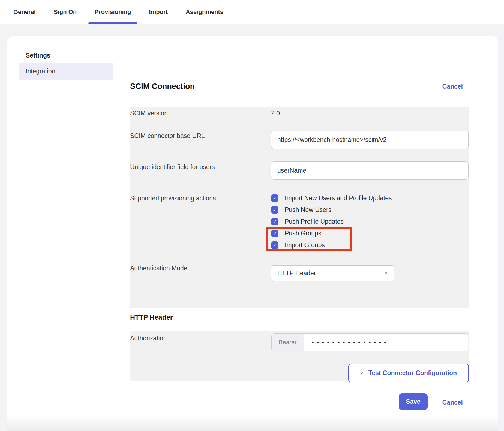 This screenshot has width=504, height=431. I want to click on sidebar-heading: Settings, so click(38, 55).